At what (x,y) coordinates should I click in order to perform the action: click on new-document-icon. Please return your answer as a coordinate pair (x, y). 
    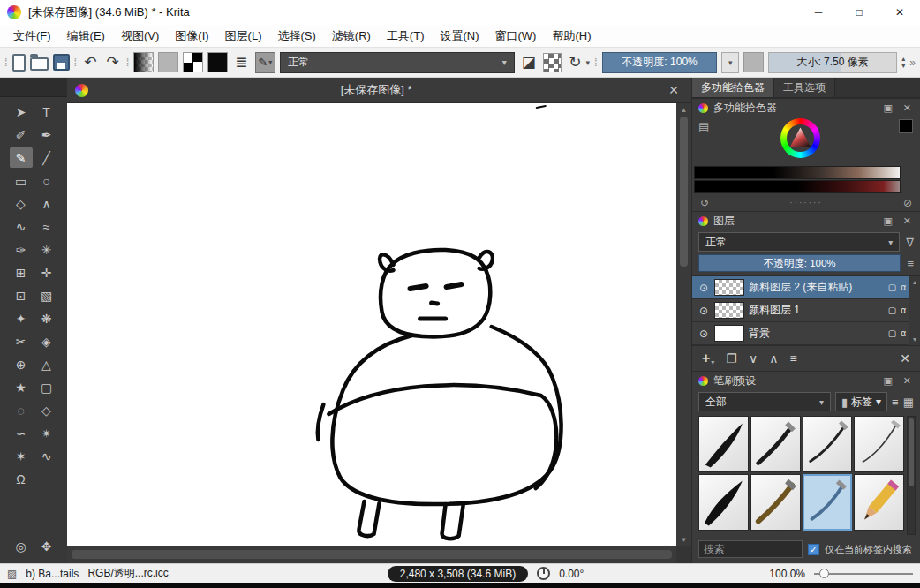
    Looking at the image, I should click on (19, 63).